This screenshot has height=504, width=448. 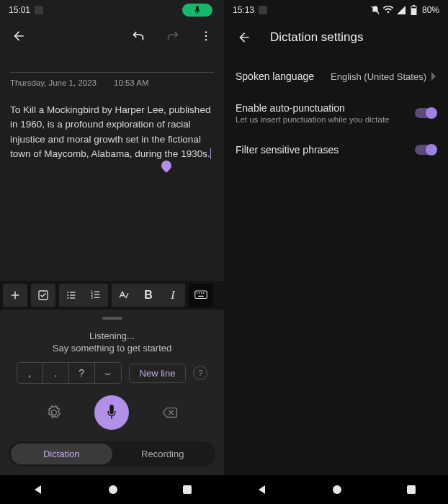 I want to click on chevron-right-icon, so click(x=434, y=76).